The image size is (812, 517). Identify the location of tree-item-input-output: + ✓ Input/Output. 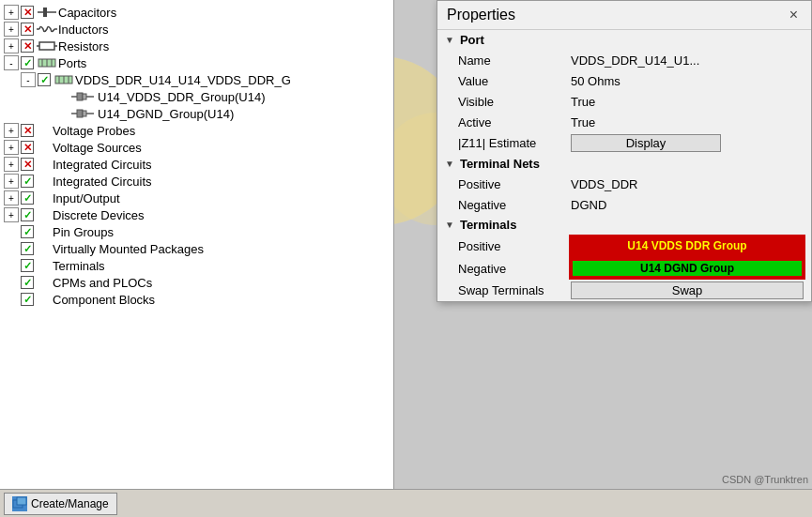
(197, 198).